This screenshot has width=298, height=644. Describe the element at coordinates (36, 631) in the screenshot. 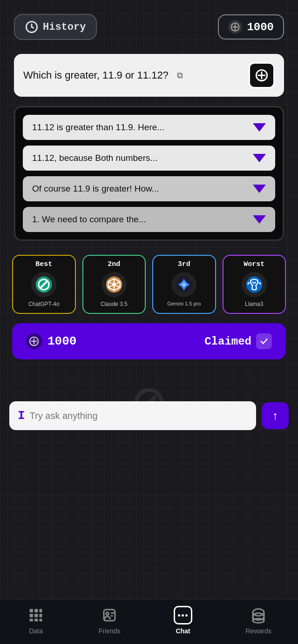

I see `nav-label-data: Data` at that location.